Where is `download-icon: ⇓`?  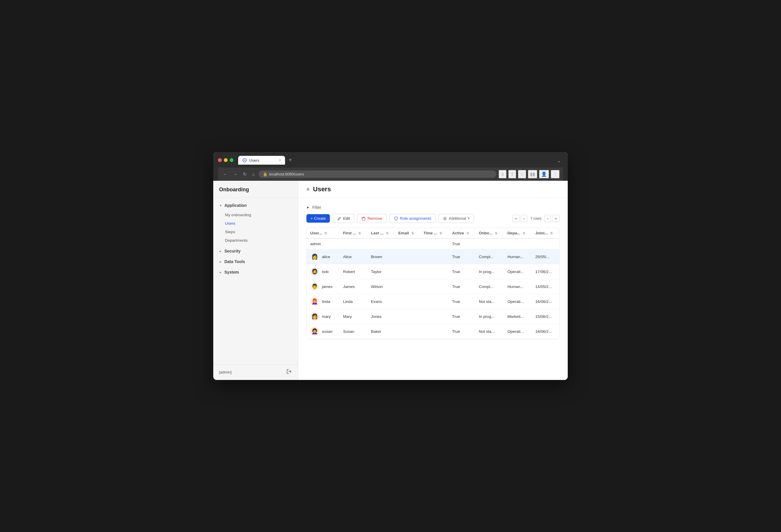 download-icon: ⇓ is located at coordinates (503, 174).